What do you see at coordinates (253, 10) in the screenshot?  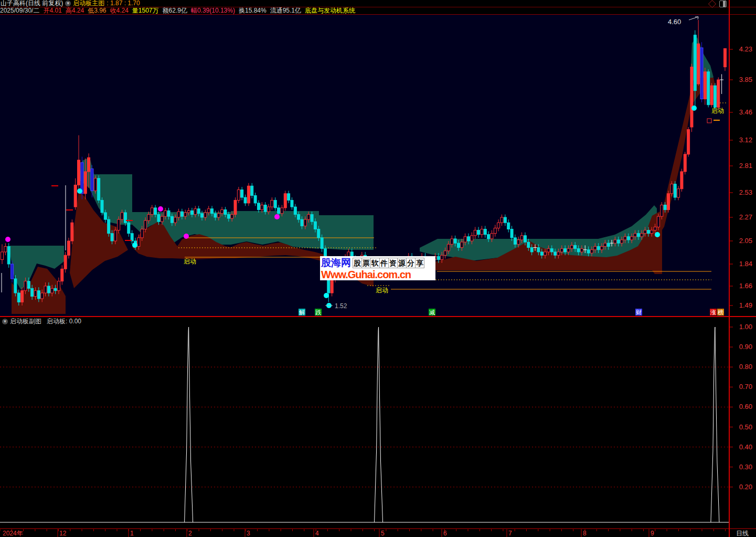 I see `quote-turnover: 换15.84%` at bounding box center [253, 10].